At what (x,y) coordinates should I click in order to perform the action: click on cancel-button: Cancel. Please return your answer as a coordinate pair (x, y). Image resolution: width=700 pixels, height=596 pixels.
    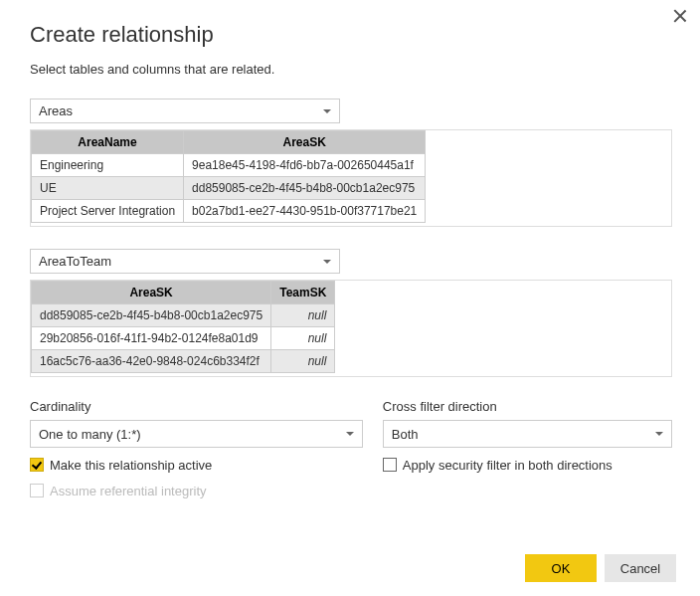
    Looking at the image, I should click on (640, 568).